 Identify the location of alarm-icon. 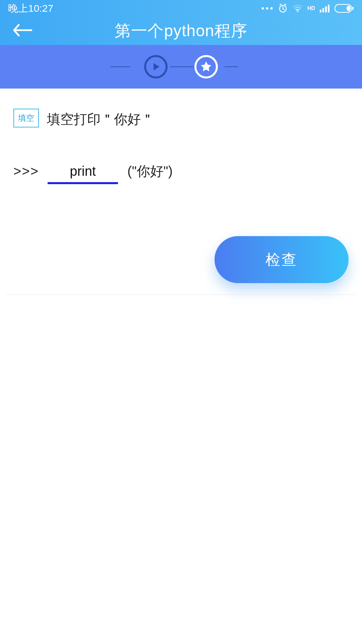
(283, 8).